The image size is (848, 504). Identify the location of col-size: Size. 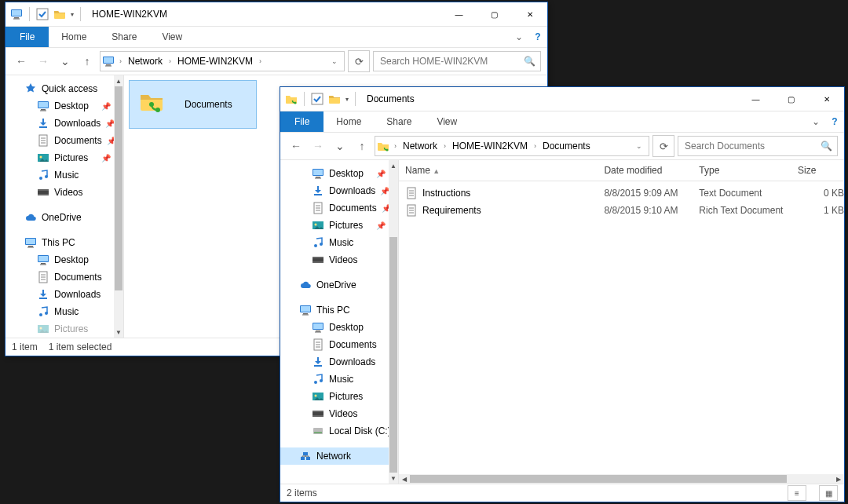
(818, 170).